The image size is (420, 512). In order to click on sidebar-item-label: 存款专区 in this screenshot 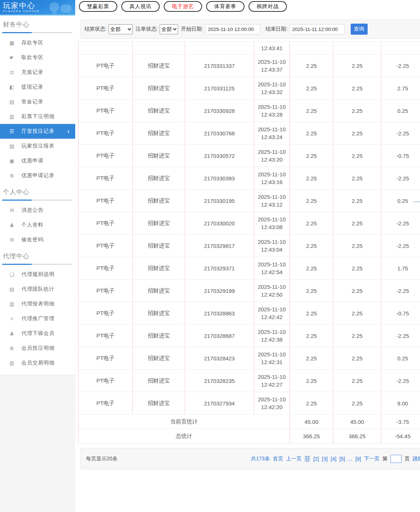, I will do `click(32, 43)`.